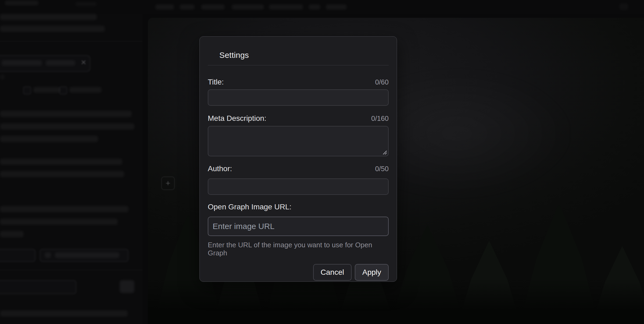 The image size is (644, 324). I want to click on og-image-helper-text: Enter the URL of the image you want to u…, so click(298, 249).